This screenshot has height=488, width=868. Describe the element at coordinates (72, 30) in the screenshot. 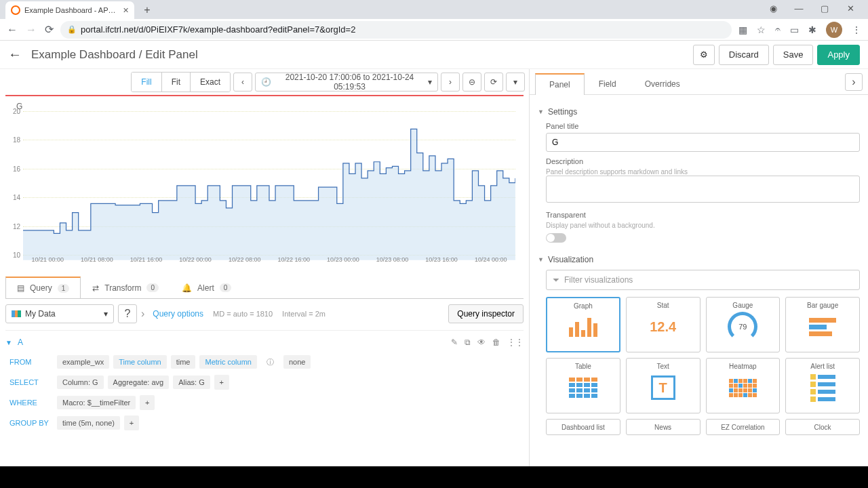

I see `lock-icon: 🔒` at that location.